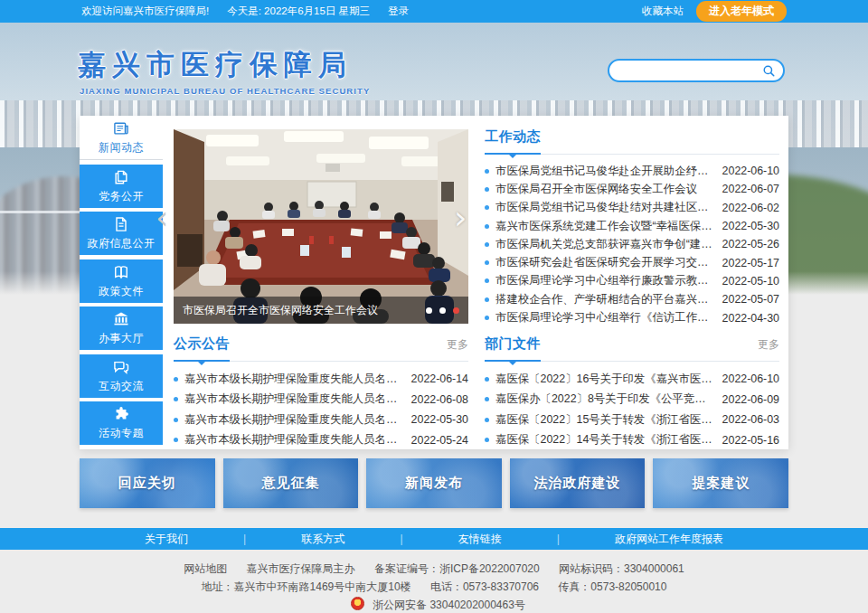  I want to click on list-item: 嘉医保〔2022〕15号关于转发《浙江省医疗保...2022-06-03, so click(632, 420).